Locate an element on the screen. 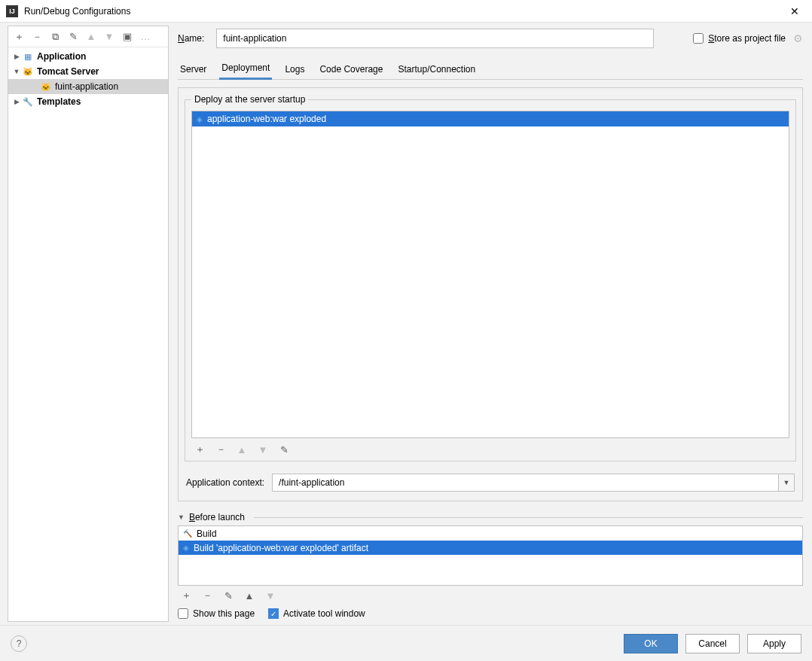 The image size is (812, 661). edit-defaults-button: ✎ is located at coordinates (73, 37).